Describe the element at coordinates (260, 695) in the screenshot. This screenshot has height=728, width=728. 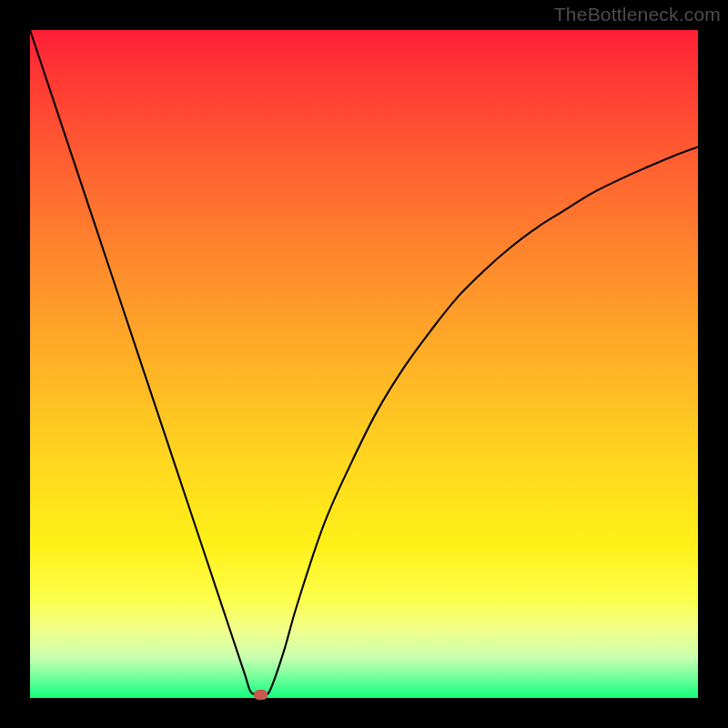
I see `minimum-marker` at that location.